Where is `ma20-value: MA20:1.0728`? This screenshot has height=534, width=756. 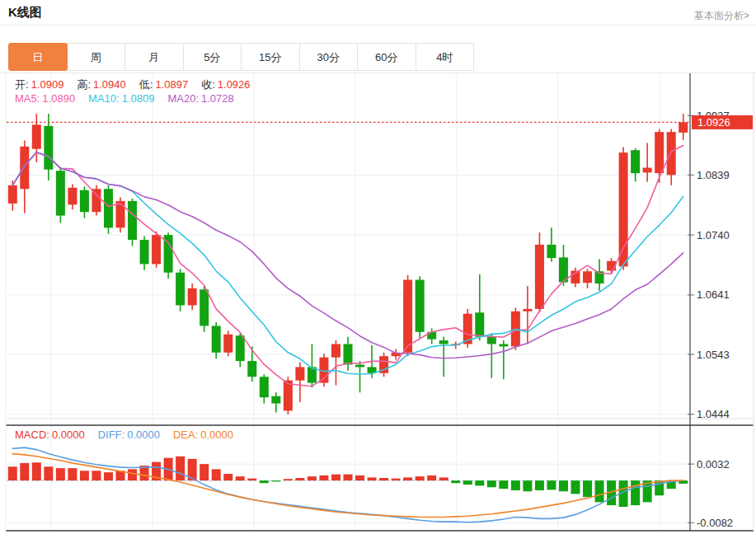
ma20-value: MA20:1.0728 is located at coordinates (200, 99).